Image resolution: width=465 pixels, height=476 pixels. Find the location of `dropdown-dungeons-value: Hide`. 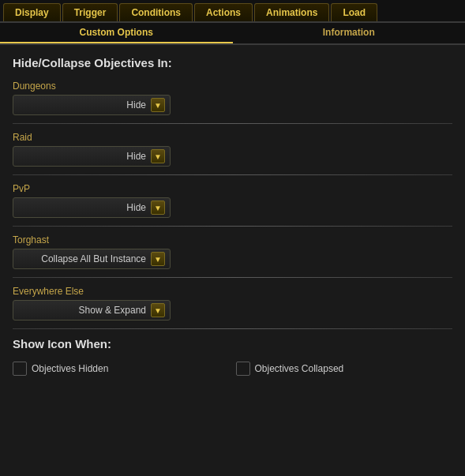

dropdown-dungeons-value: Hide is located at coordinates (84, 105).